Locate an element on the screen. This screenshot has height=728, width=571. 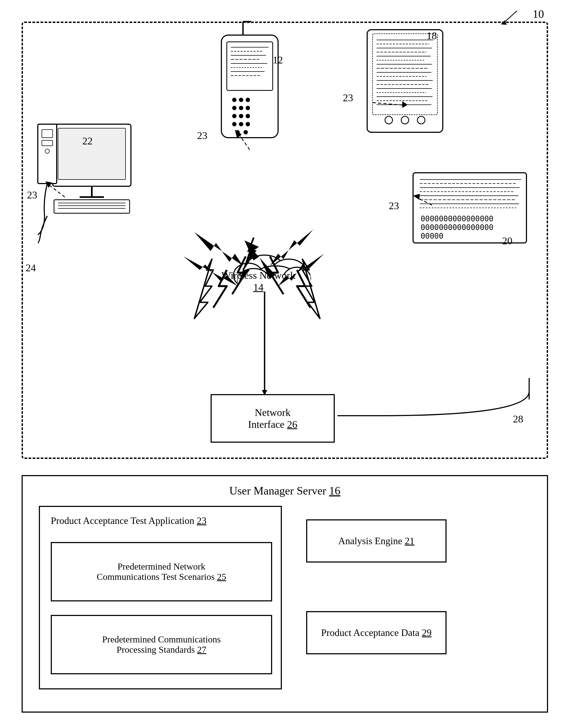
pncts-text: Predetermined Network Communications Tes… is located at coordinates (161, 572).